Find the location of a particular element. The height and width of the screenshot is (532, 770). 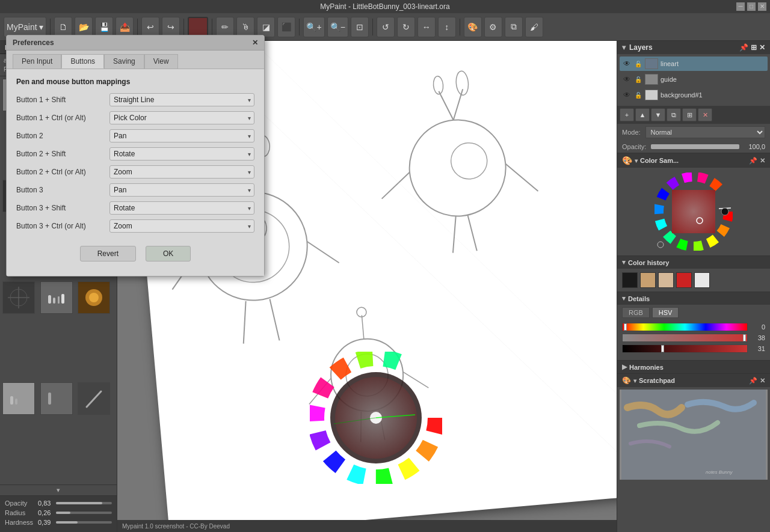

move-layer-down-button: ▼ is located at coordinates (658, 115).